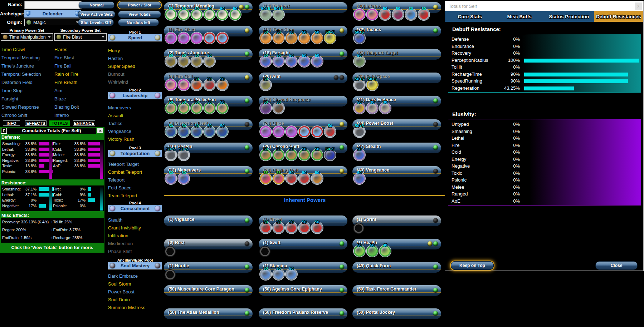  I want to click on keep-on-top-button: Keep on Top, so click(472, 266).